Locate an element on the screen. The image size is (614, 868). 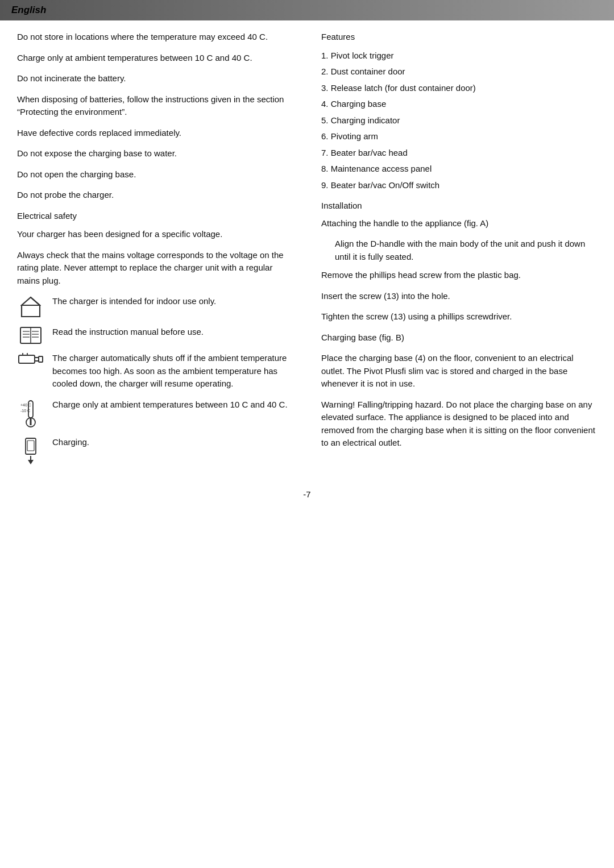
svg-text: -10 C is located at coordinates (25, 410).